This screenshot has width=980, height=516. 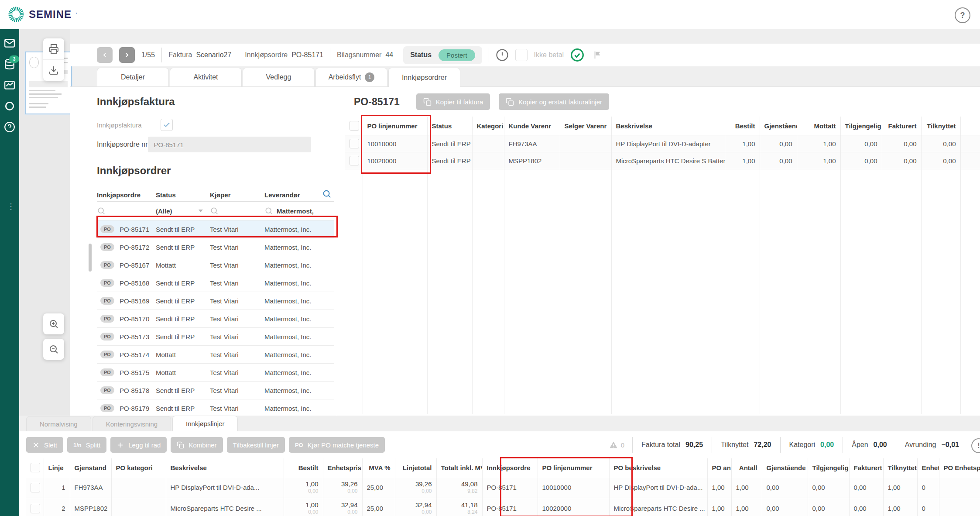 What do you see at coordinates (554, 102) in the screenshot?
I see `copy-replace-lines-button: Kopier og erstatt fakturalinjer` at bounding box center [554, 102].